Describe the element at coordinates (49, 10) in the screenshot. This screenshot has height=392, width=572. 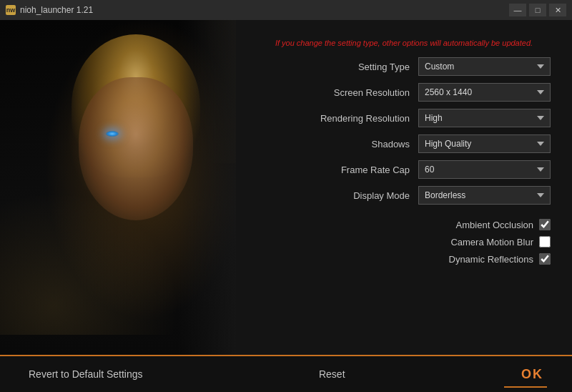
I see `title-bar-left: nw nioh_launcher 1.21` at that location.